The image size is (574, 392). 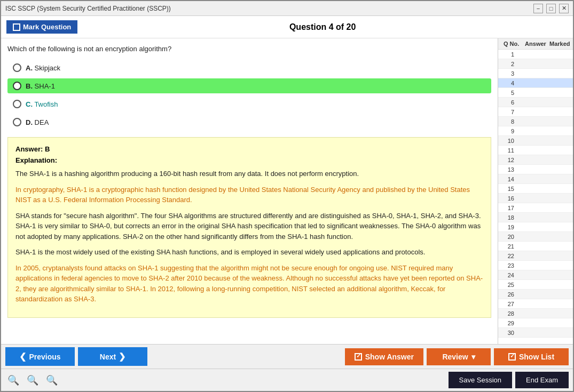 What do you see at coordinates (536, 323) in the screenshot?
I see `sidebar-row-29: 29` at bounding box center [536, 323].